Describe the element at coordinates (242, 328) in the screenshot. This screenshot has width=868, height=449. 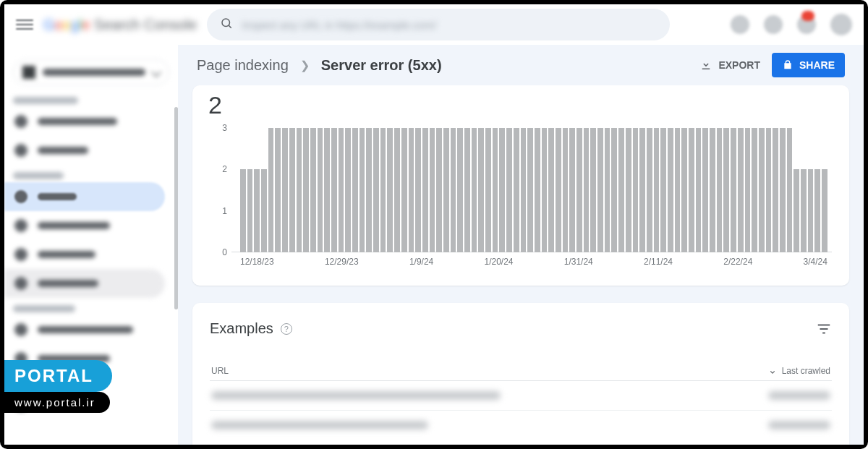
I see `examples-title: Examples` at that location.